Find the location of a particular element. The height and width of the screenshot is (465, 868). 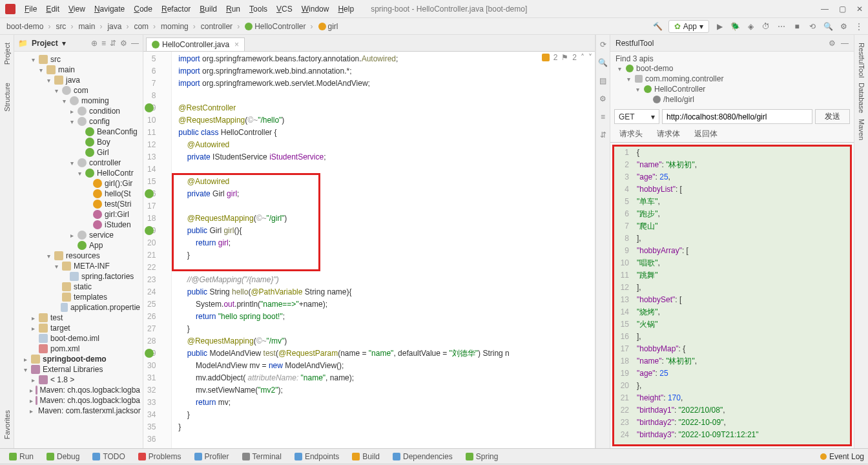

expand-icon: ≡ is located at coordinates (603, 117).